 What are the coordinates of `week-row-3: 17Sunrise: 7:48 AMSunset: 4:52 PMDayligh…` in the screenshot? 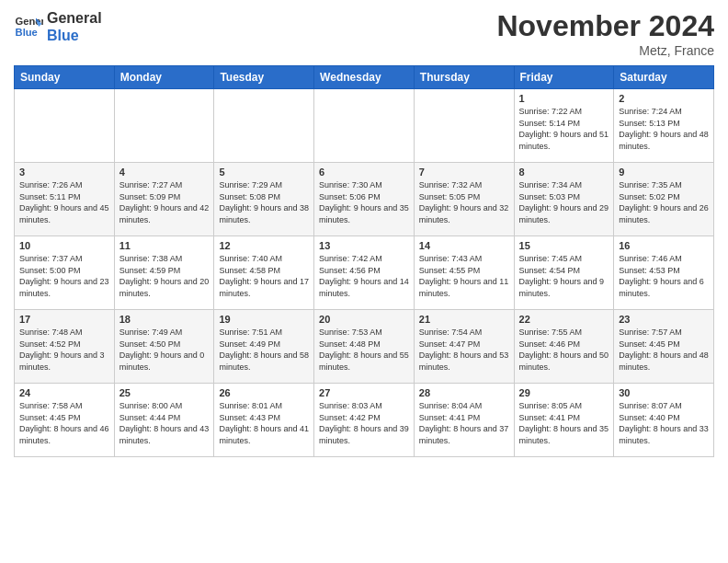 It's located at (364, 347).